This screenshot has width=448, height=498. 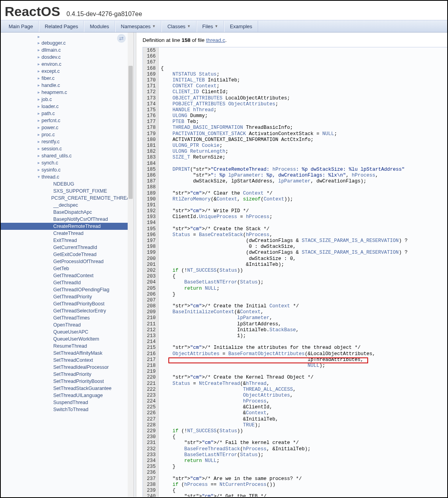 What do you see at coordinates (67, 37) in the screenshot?
I see `nav-item-: ►` at bounding box center [67, 37].